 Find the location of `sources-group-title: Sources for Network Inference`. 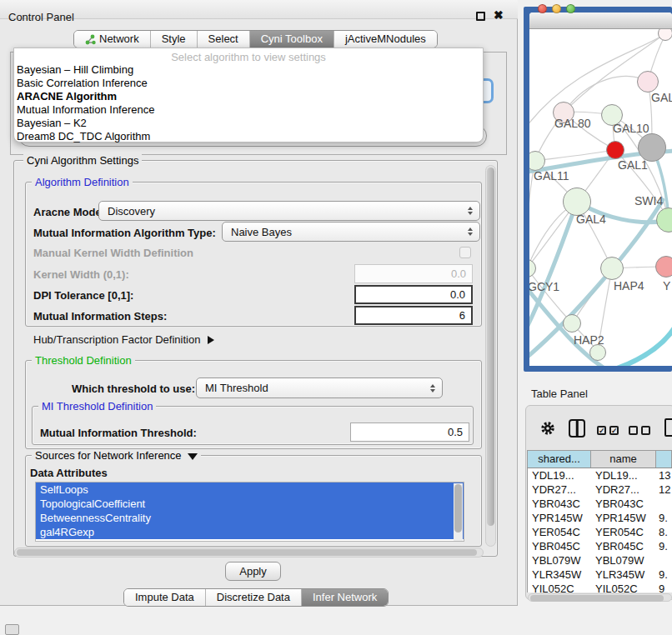

sources-group-title: Sources for Network Inference is located at coordinates (117, 455).